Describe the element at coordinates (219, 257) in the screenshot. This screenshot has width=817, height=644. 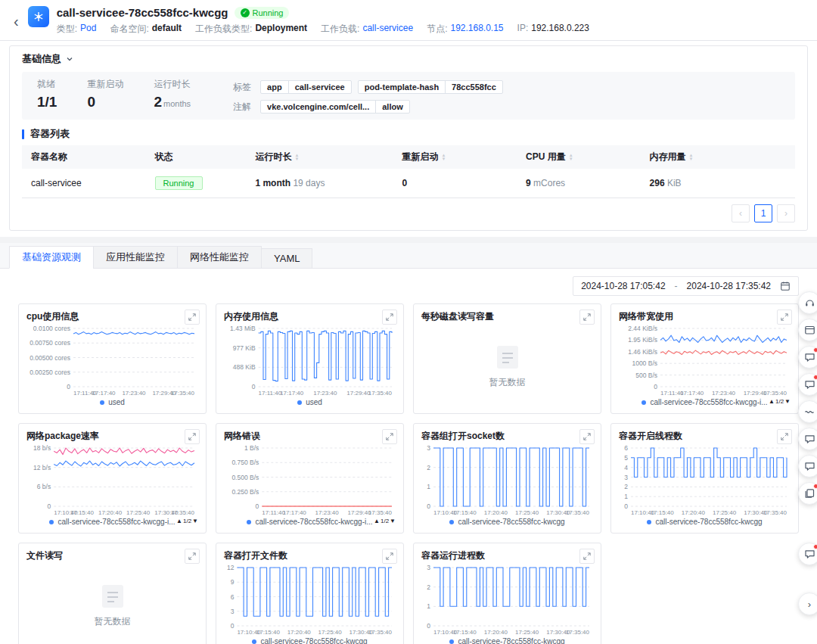
I see `tab-3: 网络性能监控` at that location.